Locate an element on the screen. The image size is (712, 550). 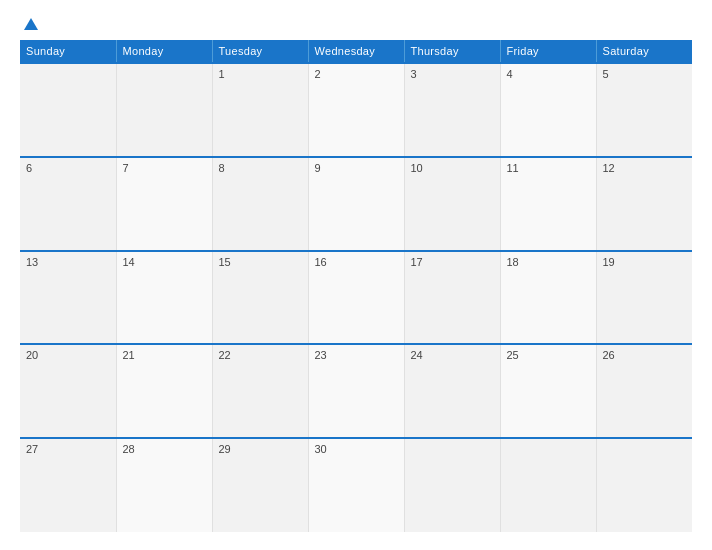
day-number: 2 is located at coordinates (318, 74).